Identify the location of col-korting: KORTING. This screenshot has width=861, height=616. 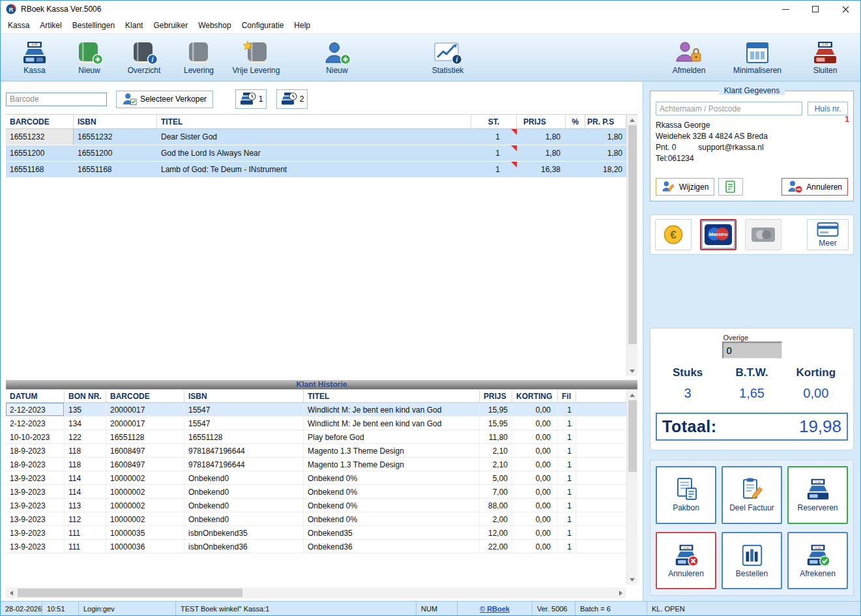
(535, 396).